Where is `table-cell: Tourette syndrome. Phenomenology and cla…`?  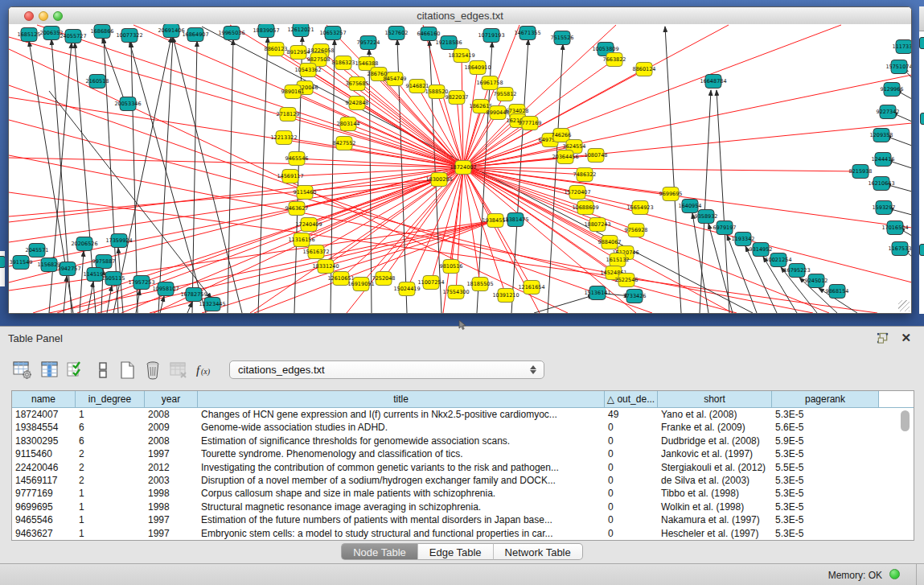 table-cell: Tourette syndrome. Phenomenology and cla… is located at coordinates (401, 454).